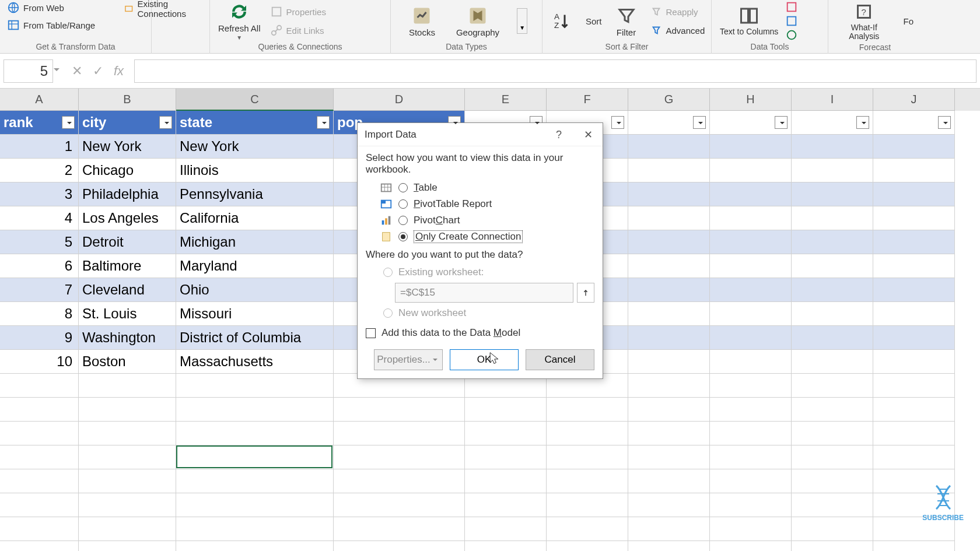 Image resolution: width=980 pixels, height=551 pixels. Describe the element at coordinates (943, 497) in the screenshot. I see `dna-icon` at that location.